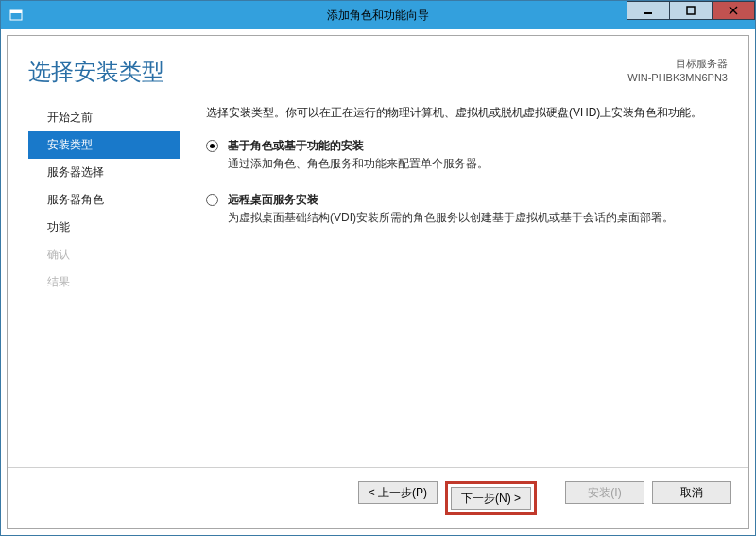  I want to click on header-row: 选择安装类型 目标服务器 WIN-PHBK3MN6PN3, so click(378, 66).